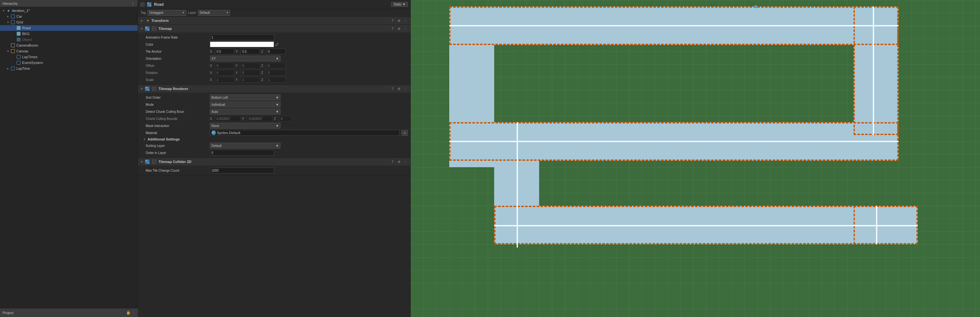 The height and width of the screenshot is (317, 980). Describe the element at coordinates (286, 119) in the screenshot. I see `chunk-culling-z-input` at that location.